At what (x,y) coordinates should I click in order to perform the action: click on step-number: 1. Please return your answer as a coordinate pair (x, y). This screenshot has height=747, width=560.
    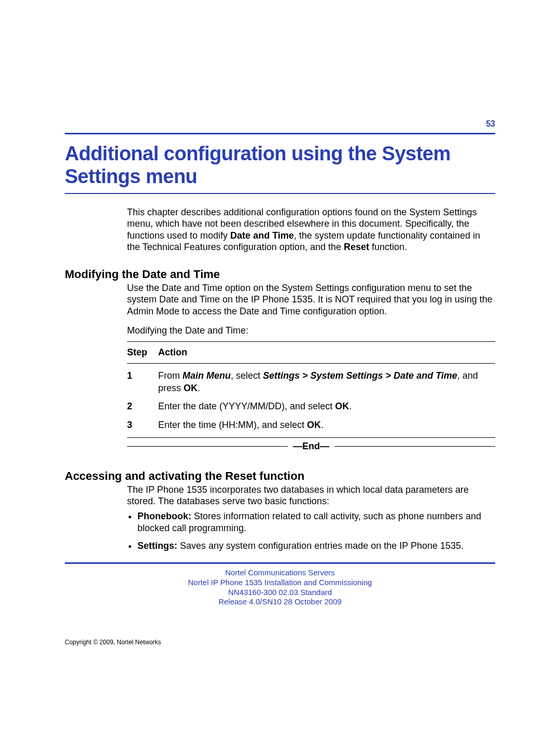
    Looking at the image, I should click on (143, 382).